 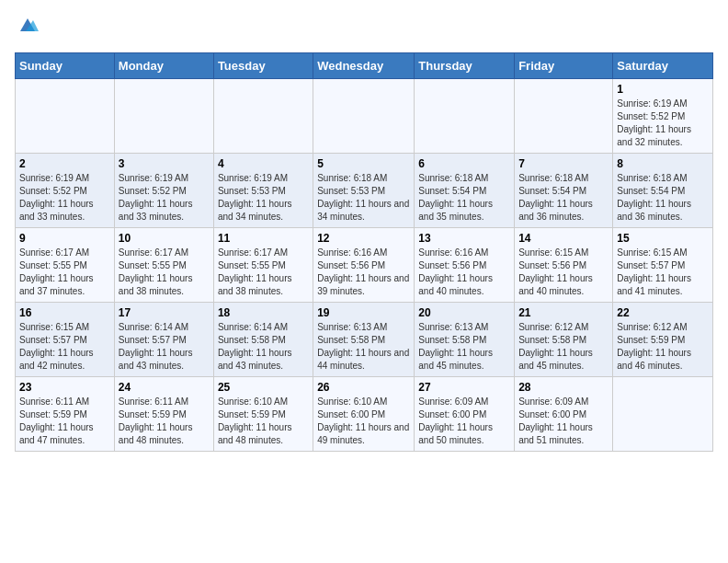 What do you see at coordinates (164, 66) in the screenshot?
I see `weekday-header-monday: Monday` at bounding box center [164, 66].